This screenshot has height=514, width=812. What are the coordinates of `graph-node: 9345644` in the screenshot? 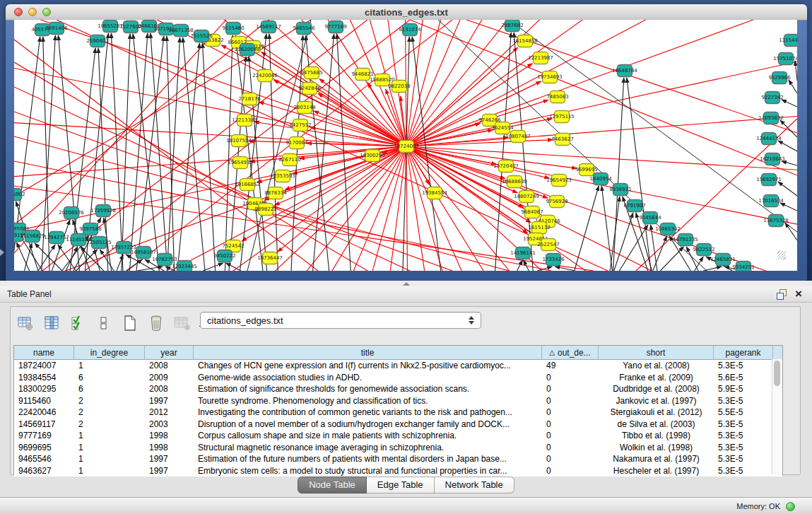 It's located at (650, 218).